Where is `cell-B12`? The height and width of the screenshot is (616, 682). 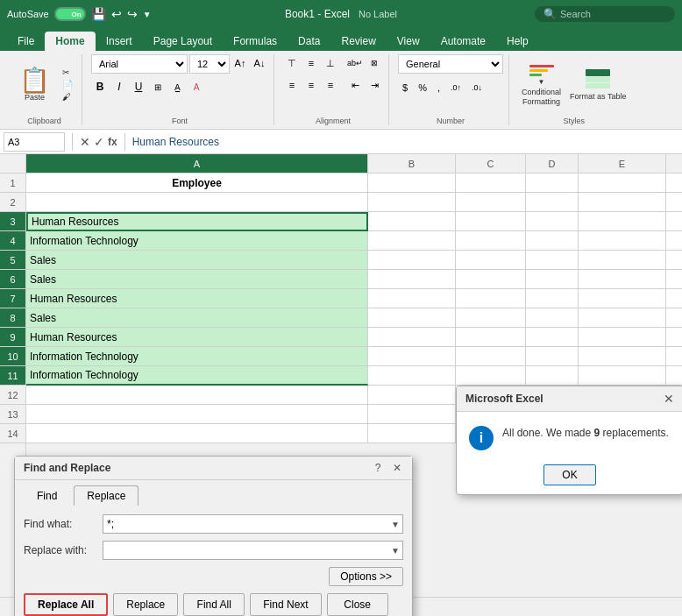 cell-B12 is located at coordinates (412, 395).